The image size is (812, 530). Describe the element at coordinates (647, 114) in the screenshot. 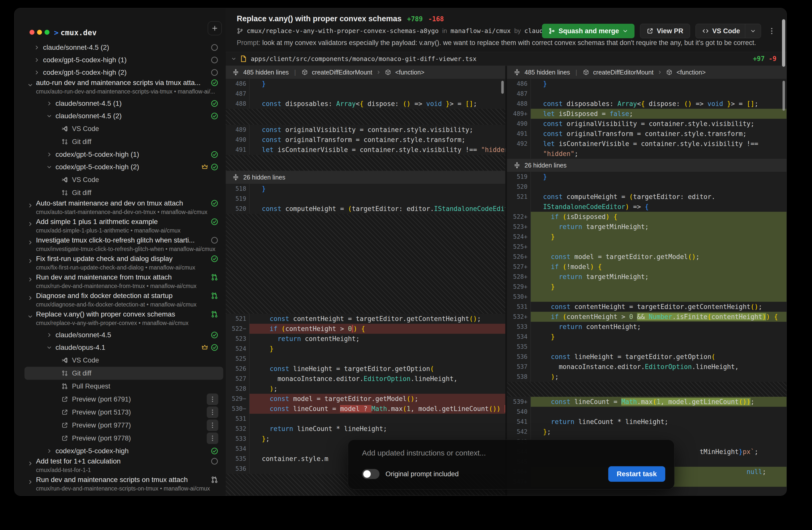

I see `diff-code-line: 489+ let isDisposed = false;` at that location.